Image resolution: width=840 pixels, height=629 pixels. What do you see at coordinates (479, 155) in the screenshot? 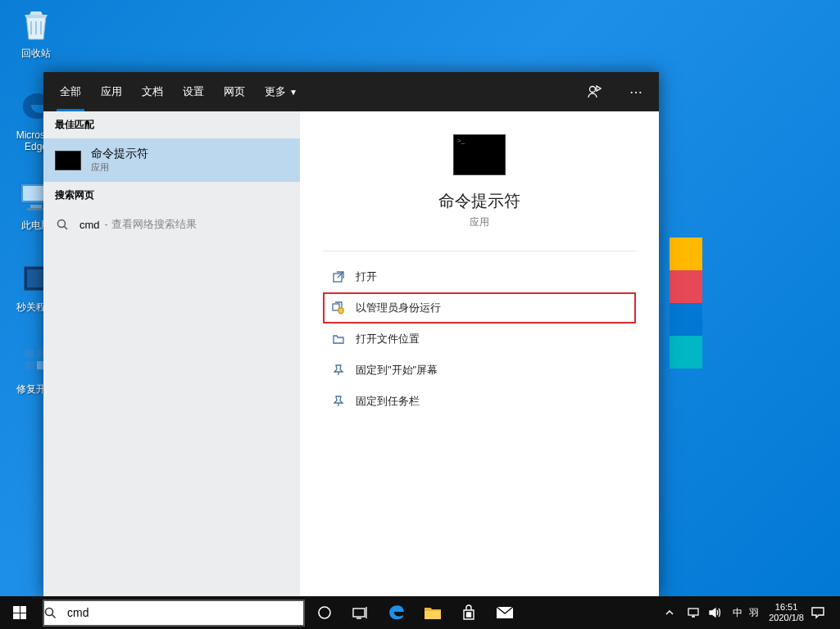
I see `cmd-large-icon` at bounding box center [479, 155].